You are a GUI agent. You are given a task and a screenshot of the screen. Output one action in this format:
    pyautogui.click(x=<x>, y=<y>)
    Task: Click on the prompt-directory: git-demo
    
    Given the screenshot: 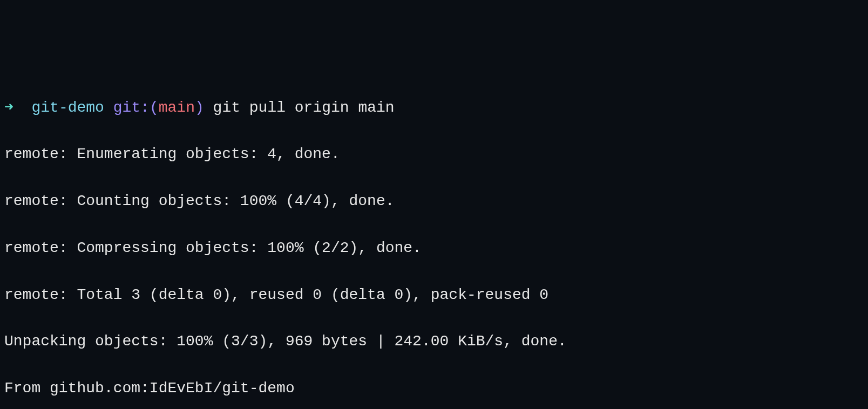 What is the action you would take?
    pyautogui.click(x=67, y=108)
    